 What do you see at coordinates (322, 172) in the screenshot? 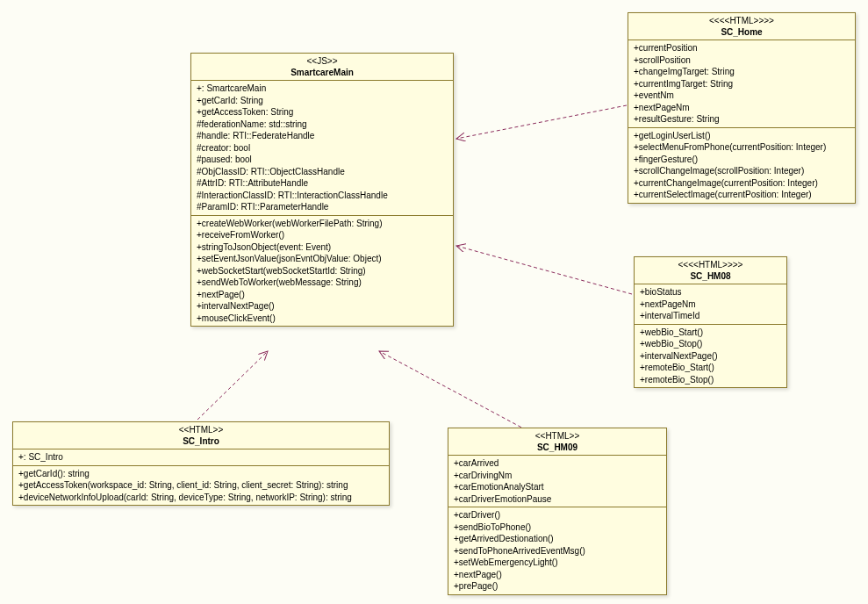
I see `attribute-row: #ObjClassID: RTI::ObjectClassHandle` at bounding box center [322, 172].